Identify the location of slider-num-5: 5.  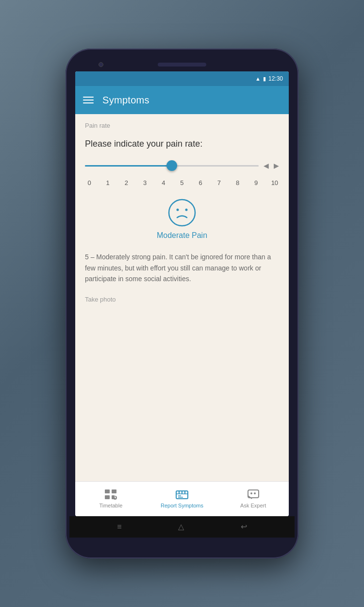
(182, 183).